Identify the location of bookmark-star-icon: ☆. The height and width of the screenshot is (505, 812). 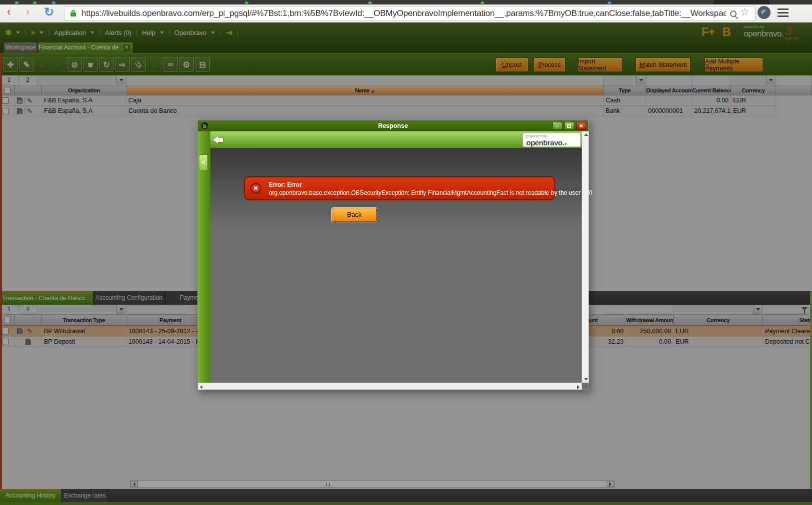
(745, 12).